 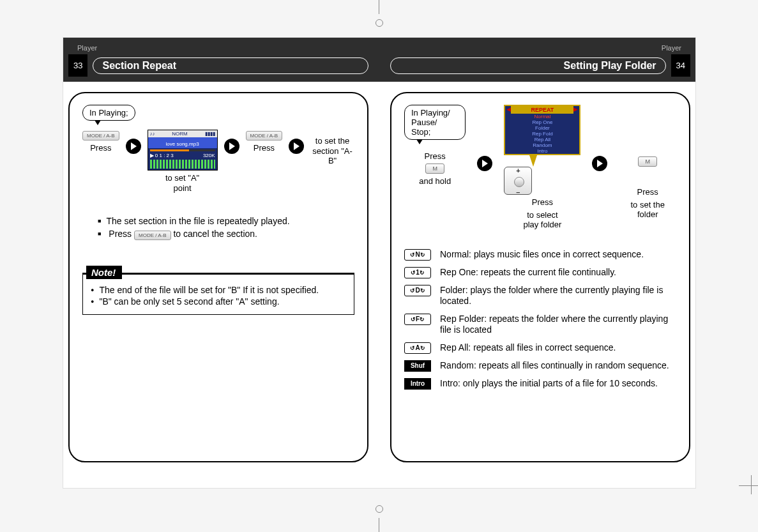 I want to click on joystick-icon: +–, so click(x=518, y=181).